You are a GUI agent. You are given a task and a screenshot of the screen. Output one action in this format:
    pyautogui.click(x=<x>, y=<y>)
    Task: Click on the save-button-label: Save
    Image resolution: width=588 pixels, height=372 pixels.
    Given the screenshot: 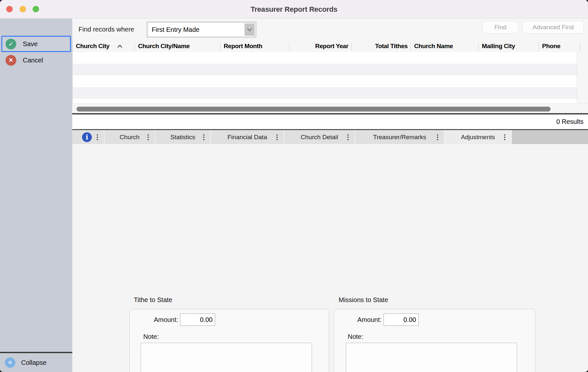 What is the action you would take?
    pyautogui.click(x=30, y=44)
    